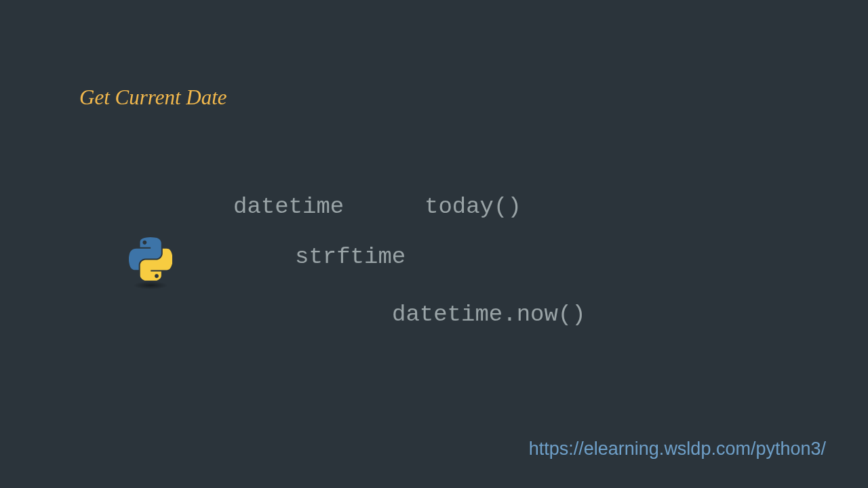 The height and width of the screenshot is (488, 868). What do you see at coordinates (289, 207) in the screenshot?
I see `keyword-datetime: datetime` at bounding box center [289, 207].